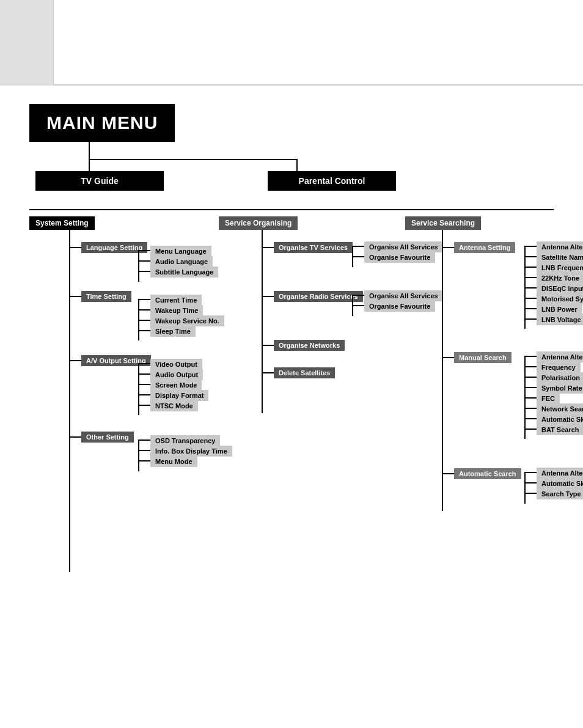 The width and height of the screenshot is (583, 728). What do you see at coordinates (560, 430) in the screenshot?
I see `bat-search: BAT Search` at bounding box center [560, 430].